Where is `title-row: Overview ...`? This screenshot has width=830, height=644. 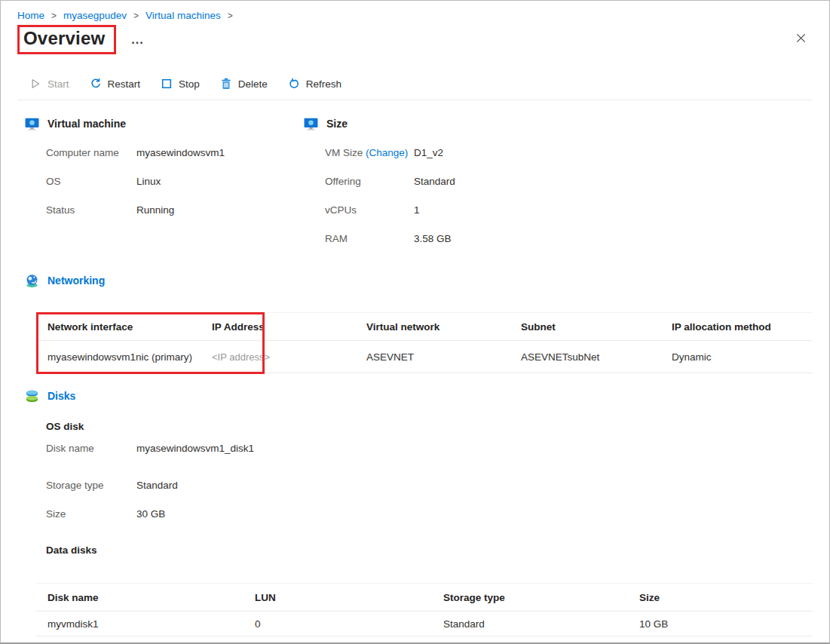 title-row: Overview ... is located at coordinates (415, 39).